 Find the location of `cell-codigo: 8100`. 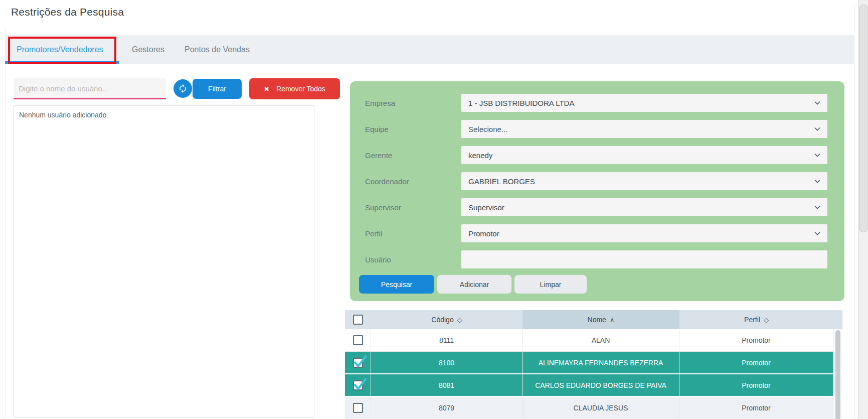

cell-codigo: 8100 is located at coordinates (447, 363).